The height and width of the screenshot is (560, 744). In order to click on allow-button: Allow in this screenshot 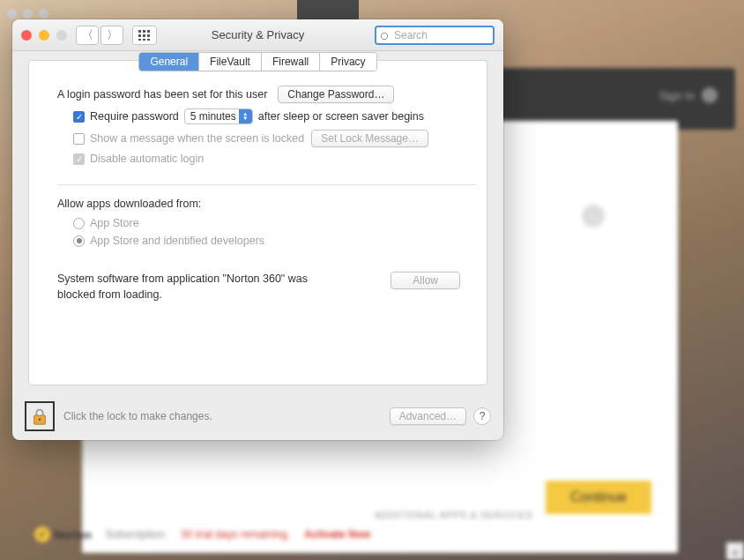, I will do `click(425, 280)`.